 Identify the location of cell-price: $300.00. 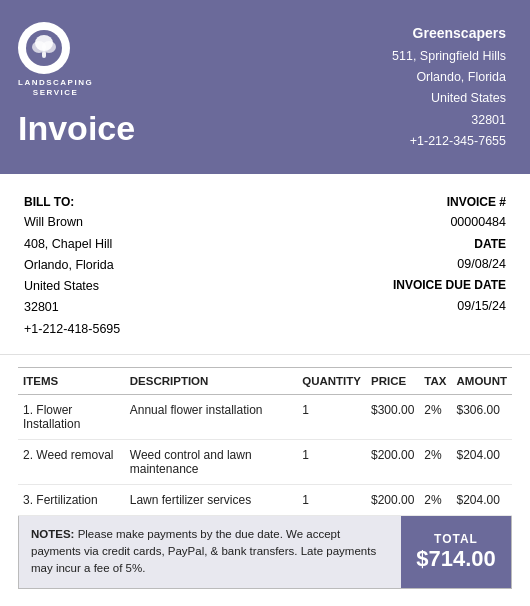
(392, 416).